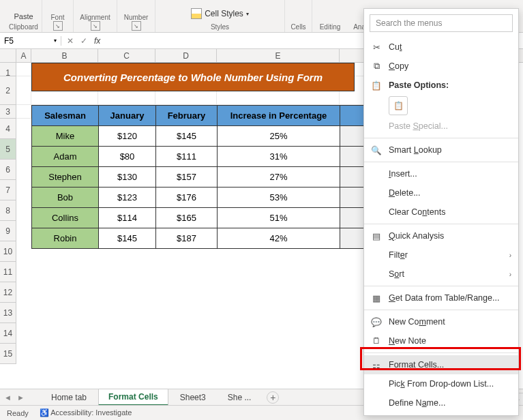 The width and height of the screenshot is (523, 420). Describe the element at coordinates (8, 354) in the screenshot. I see `row-header: 15` at that location.